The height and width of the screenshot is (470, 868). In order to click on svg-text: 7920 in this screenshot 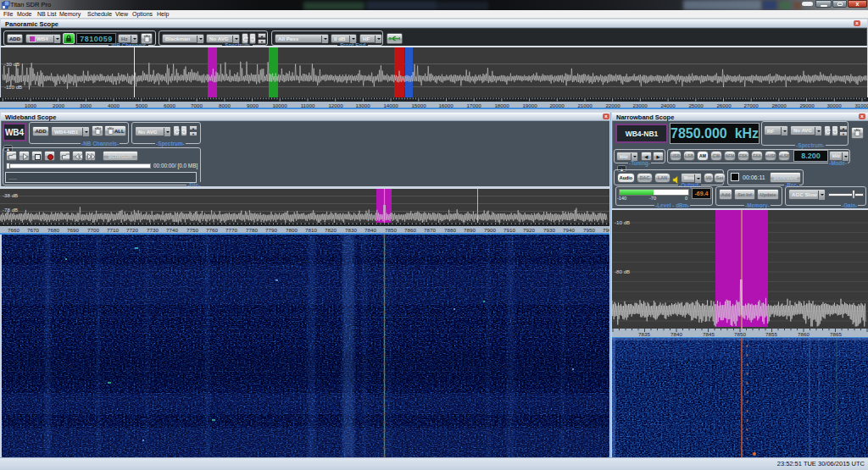, I will do `click(529, 230)`.